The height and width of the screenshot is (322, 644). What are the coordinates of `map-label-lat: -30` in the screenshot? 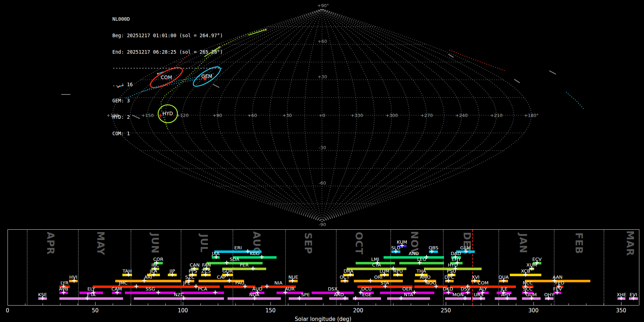 It's located at (322, 147).